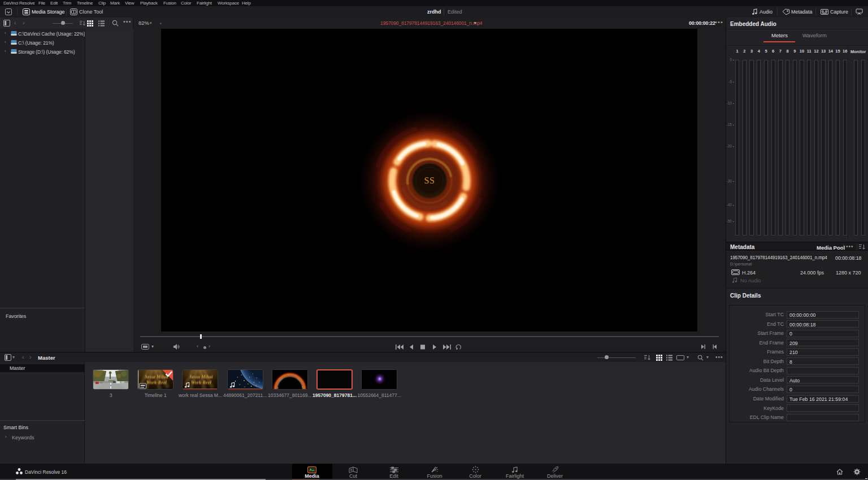 This screenshot has height=480, width=868. What do you see at coordinates (429, 181) in the screenshot?
I see `svg-text: SS` at bounding box center [429, 181].